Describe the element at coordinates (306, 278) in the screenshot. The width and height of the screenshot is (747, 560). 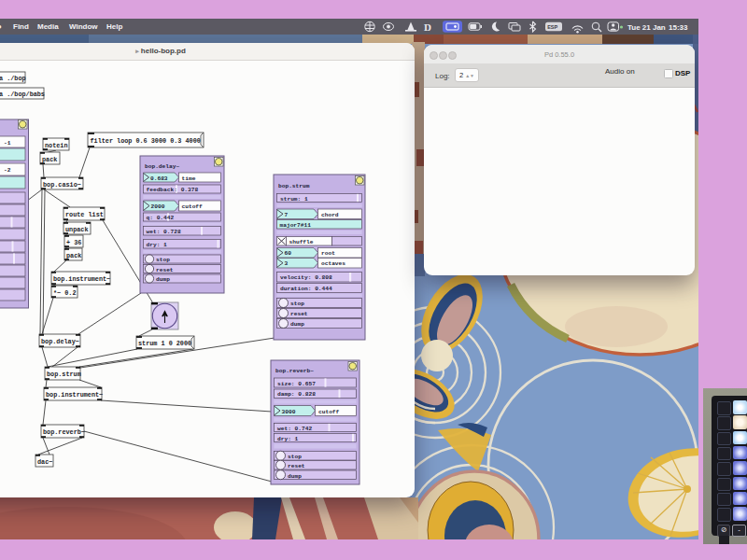
I see `svg-text: velocity: 0.808` at that location.